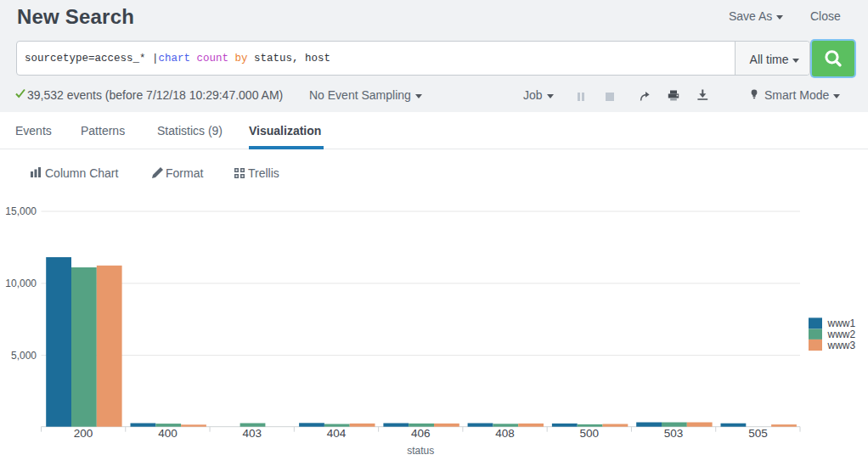 The image size is (868, 466). I want to click on svg-text: 505, so click(758, 433).